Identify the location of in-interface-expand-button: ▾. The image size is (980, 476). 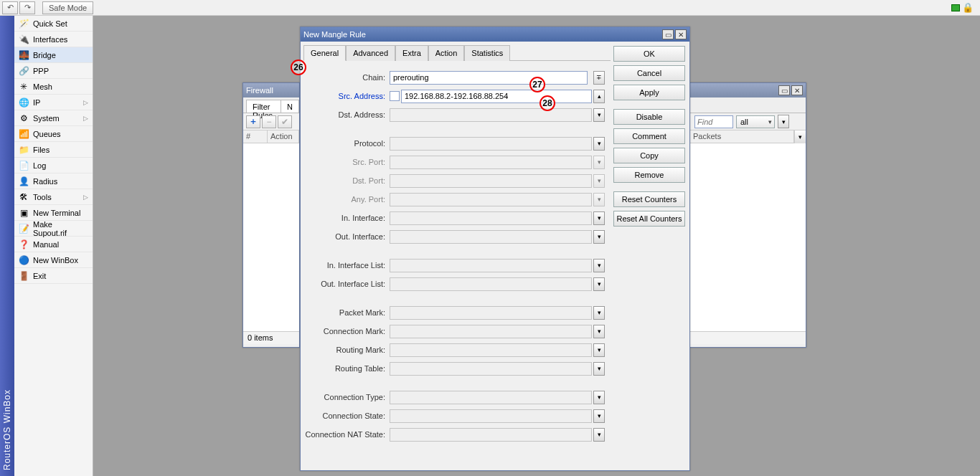
(599, 218).